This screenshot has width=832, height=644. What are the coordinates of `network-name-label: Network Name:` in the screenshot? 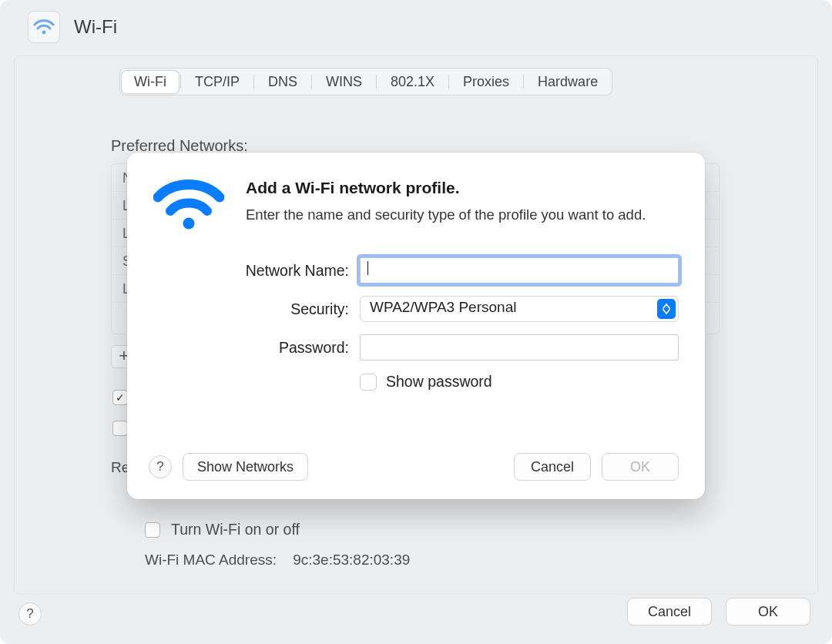 It's located at (257, 271).